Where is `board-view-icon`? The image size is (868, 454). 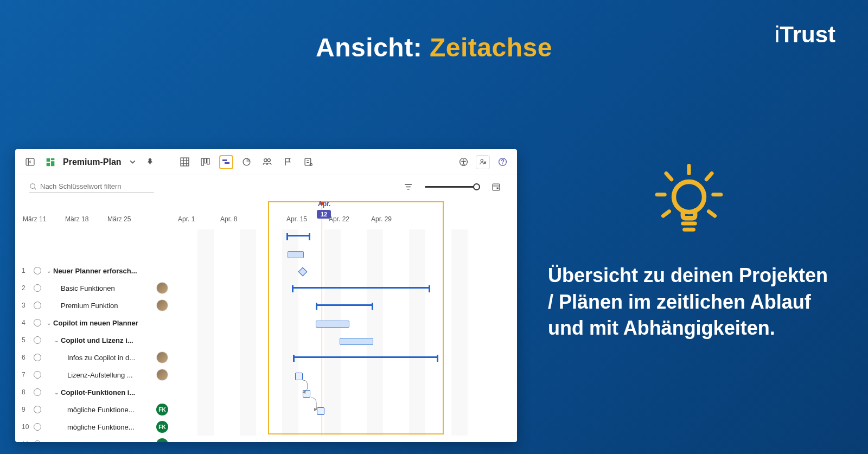 board-view-icon is located at coordinates (206, 162).